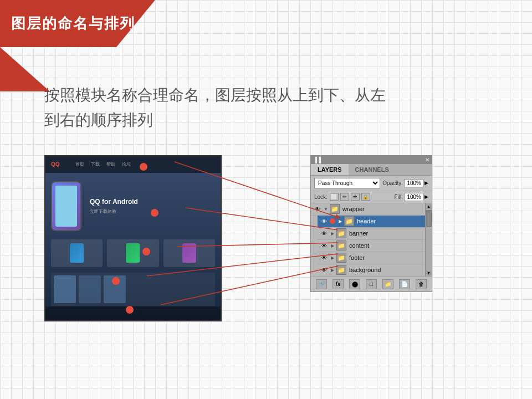  What do you see at coordinates (324, 221) in the screenshot?
I see `eye-header: 👁` at bounding box center [324, 221].